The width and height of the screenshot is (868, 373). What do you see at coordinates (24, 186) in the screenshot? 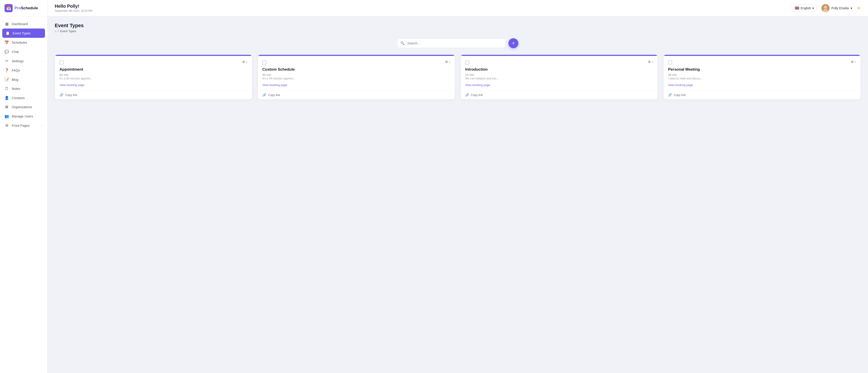
I see `sidebar: 📅 ProSchedule ▦ Dashboard 📋 Event Types …` at bounding box center [24, 186].